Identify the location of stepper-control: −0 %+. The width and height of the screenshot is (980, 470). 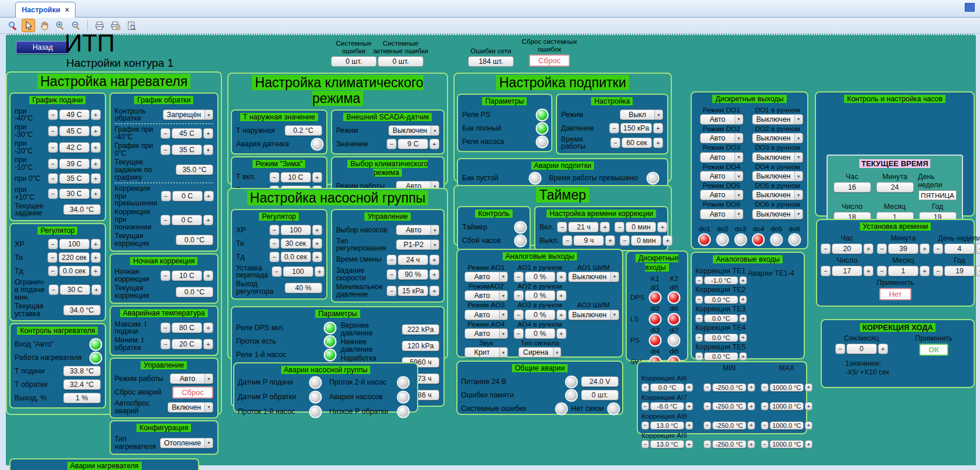
(540, 334).